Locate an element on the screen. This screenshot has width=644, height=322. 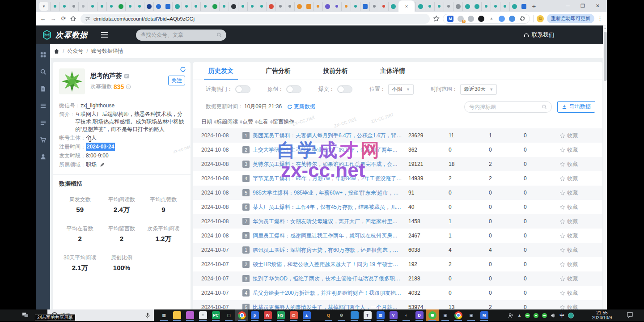
table-header-cell: 在看 is located at coordinates (265, 122).